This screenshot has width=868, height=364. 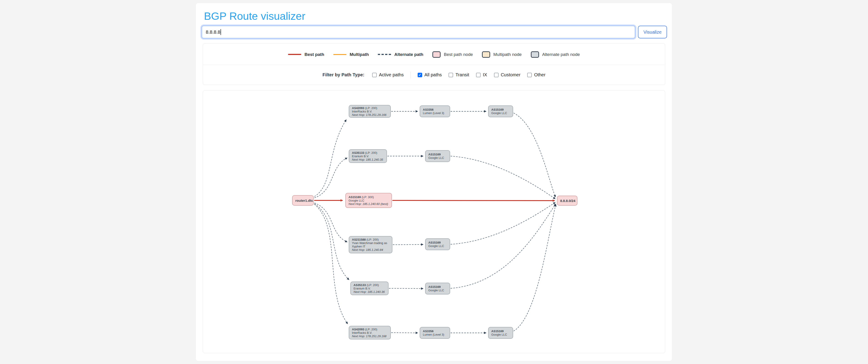 What do you see at coordinates (331, 178) in the screenshot?
I see `edge-router-to-r2a` at bounding box center [331, 178].